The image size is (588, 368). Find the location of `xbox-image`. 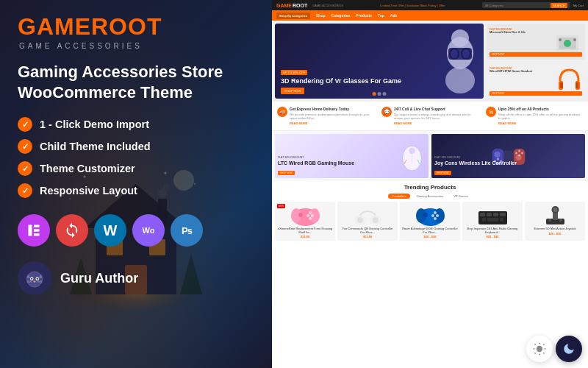

xbox-image is located at coordinates (567, 44).